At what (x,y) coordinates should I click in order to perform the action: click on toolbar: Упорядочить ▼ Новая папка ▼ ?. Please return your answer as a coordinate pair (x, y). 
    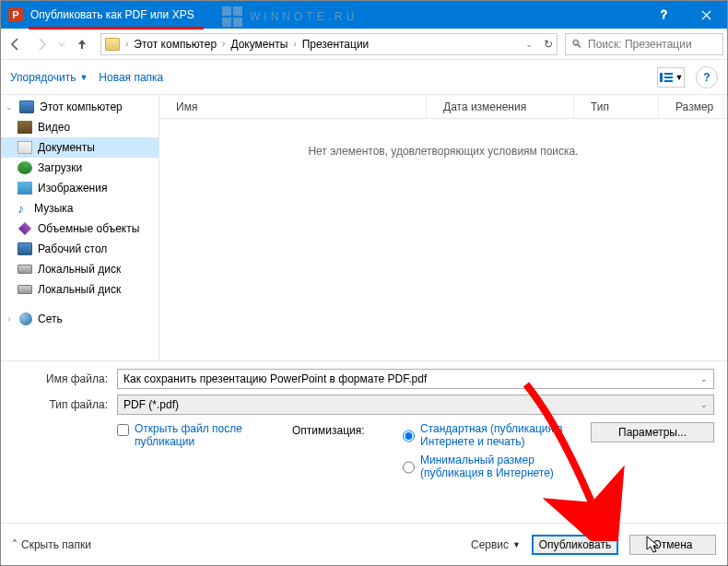
    Looking at the image, I should click on (364, 77).